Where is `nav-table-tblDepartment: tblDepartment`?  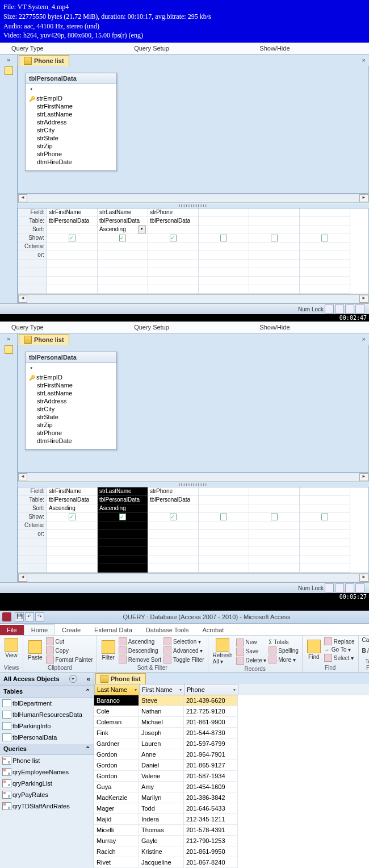 nav-table-tblDepartment: tblDepartment is located at coordinates (47, 703).